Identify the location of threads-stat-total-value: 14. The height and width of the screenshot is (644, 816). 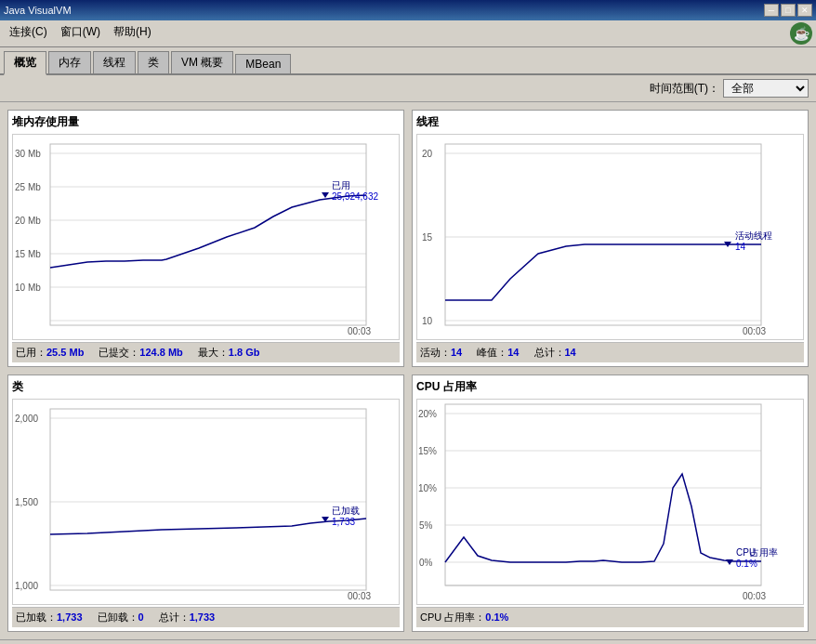
(571, 352).